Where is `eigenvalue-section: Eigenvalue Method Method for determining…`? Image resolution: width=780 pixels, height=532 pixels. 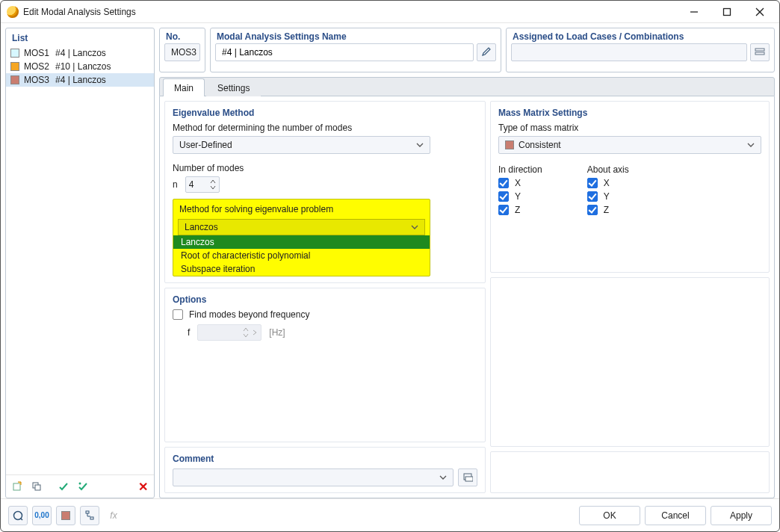
eigenvalue-section: Eigenvalue Method Method for determining… is located at coordinates (325, 192).